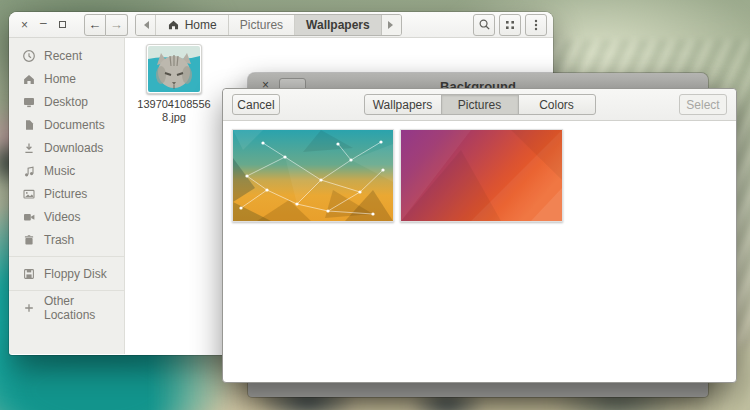 The width and height of the screenshot is (750, 410). Describe the element at coordinates (29, 308) in the screenshot. I see `plus-icon` at that location.